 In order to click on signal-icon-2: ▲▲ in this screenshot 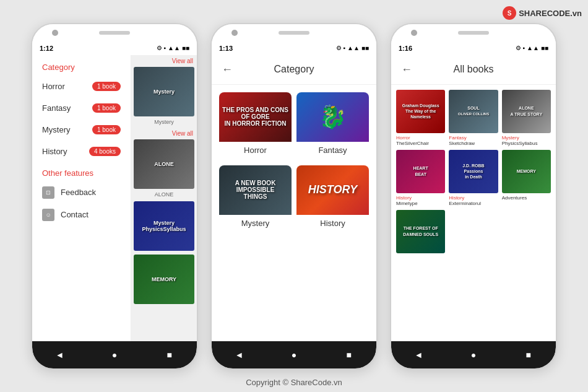, I will do `click(353, 48)`.